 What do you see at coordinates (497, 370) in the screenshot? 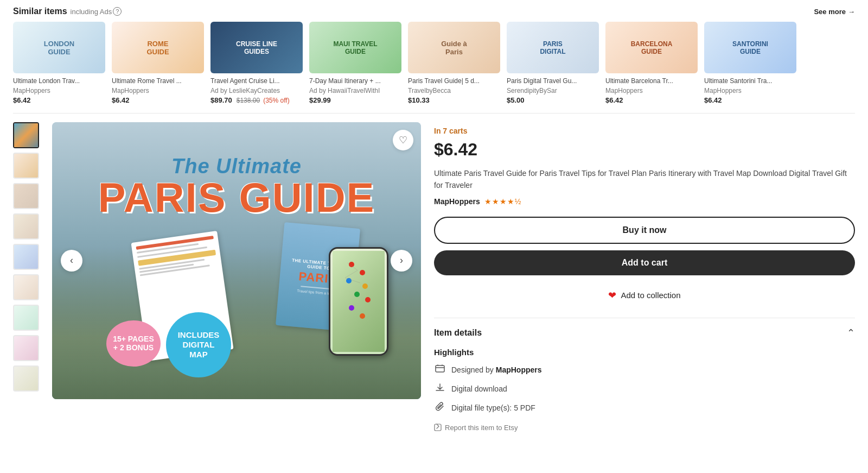
I see `highlight-designed-text: Designed by MapHoppers` at bounding box center [497, 370].